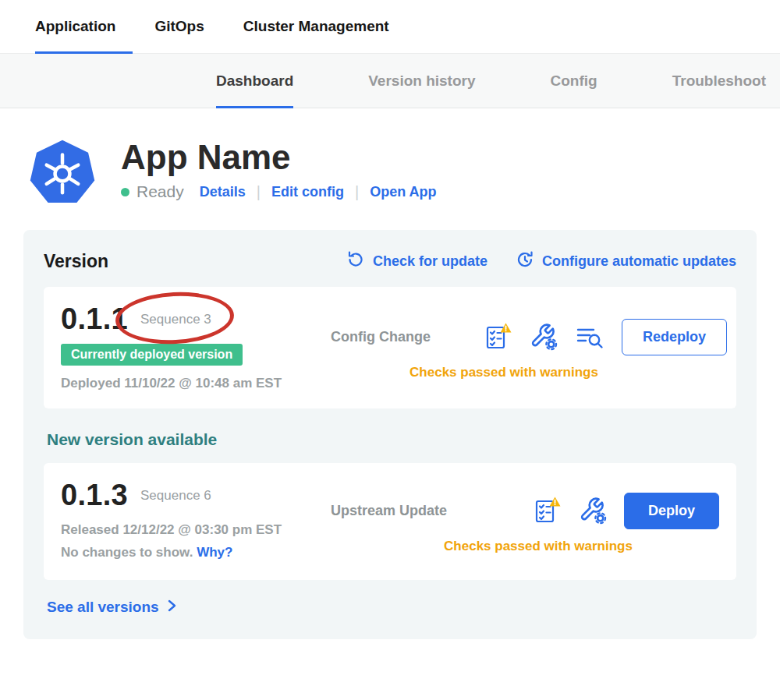  Describe the element at coordinates (126, 552) in the screenshot. I see `no-changes-text: No changes to show.` at that location.